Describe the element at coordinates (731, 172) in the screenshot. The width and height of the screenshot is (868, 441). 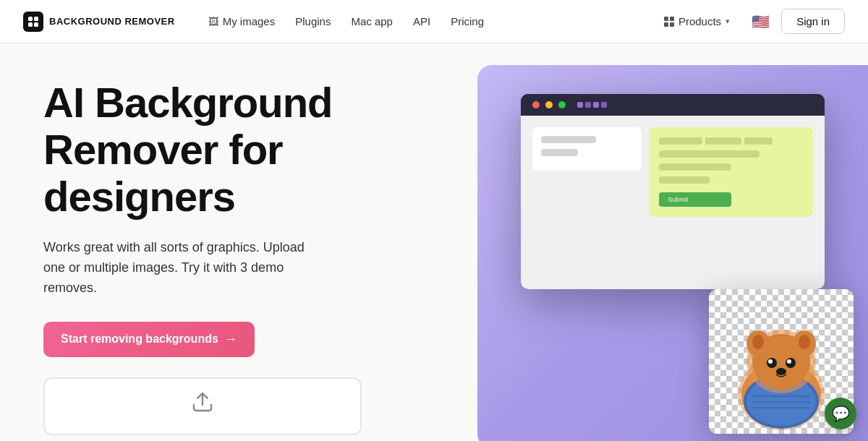
I see `mockup-right-panel: Submit` at that location.